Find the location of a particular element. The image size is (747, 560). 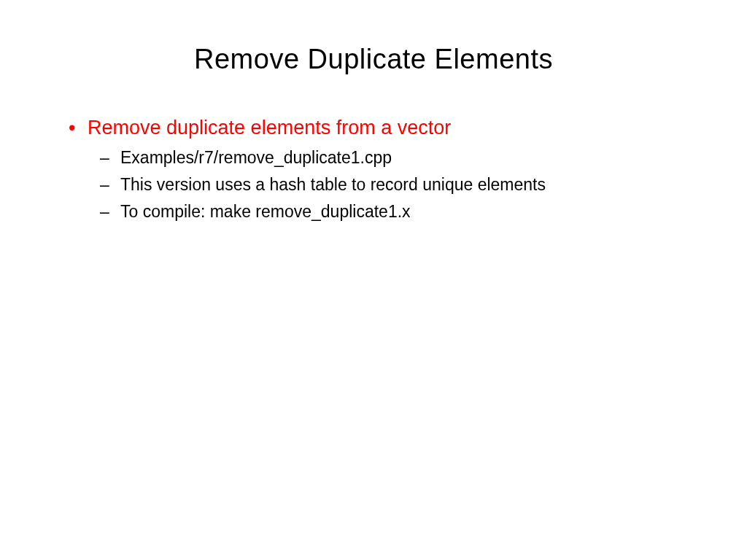

list-item: To compile: make remove_duplicate1.x is located at coordinates (404, 211).